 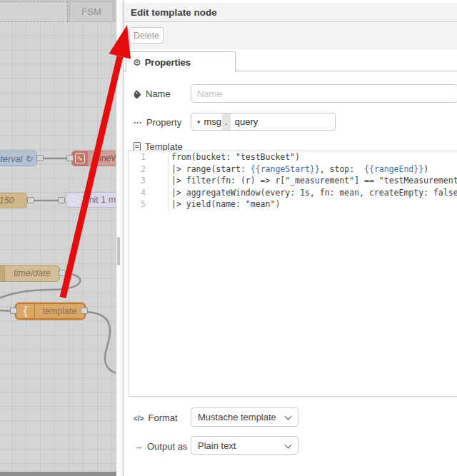 What do you see at coordinates (263, 121) in the screenshot?
I see `property-typed-input: ▾ msg . query` at bounding box center [263, 121].